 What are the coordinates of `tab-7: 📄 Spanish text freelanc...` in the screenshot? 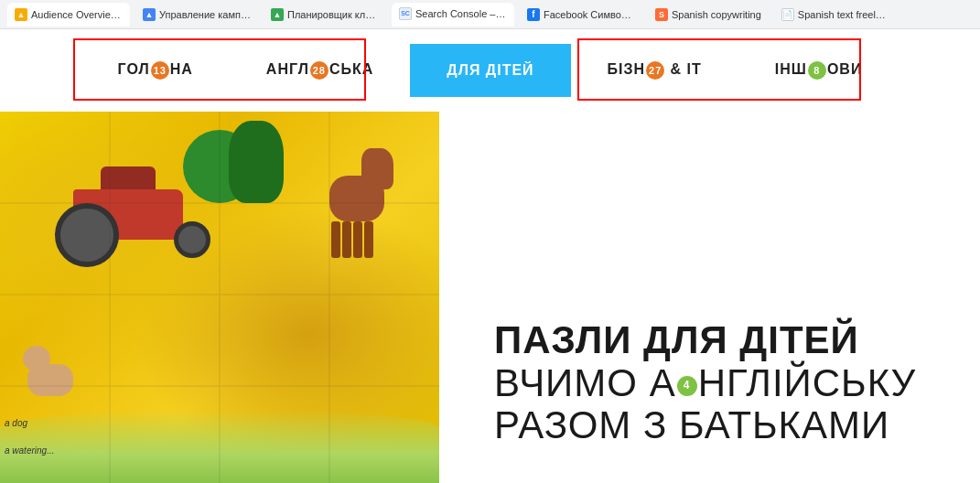 It's located at (835, 15).